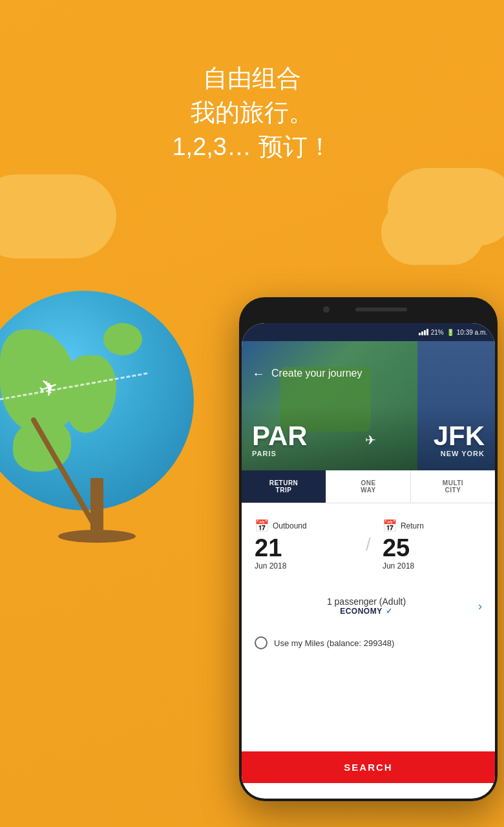 This screenshot has height=827, width=504. I want to click on passenger-info: 1 passenger (Adult) ECONOMY ✓, so click(366, 606).